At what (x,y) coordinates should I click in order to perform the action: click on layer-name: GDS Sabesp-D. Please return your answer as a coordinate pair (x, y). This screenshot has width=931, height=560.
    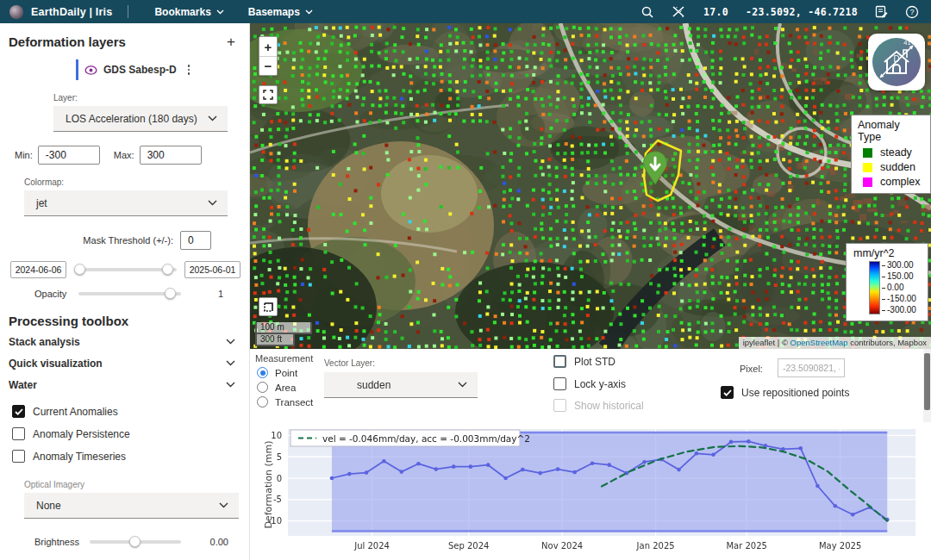
    Looking at the image, I should click on (140, 70).